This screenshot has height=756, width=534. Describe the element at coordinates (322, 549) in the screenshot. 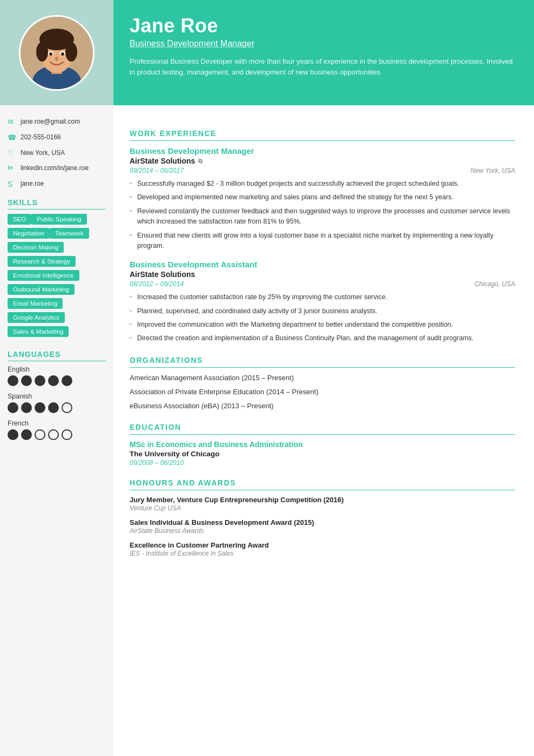

I see `award-item: Excellence in Customer Partnering AwardI…` at that location.